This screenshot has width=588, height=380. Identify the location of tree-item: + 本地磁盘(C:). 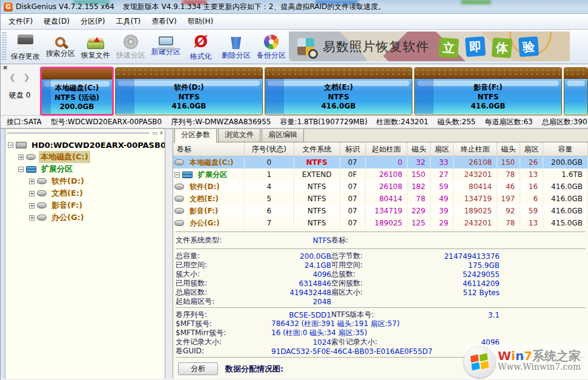
(85, 157).